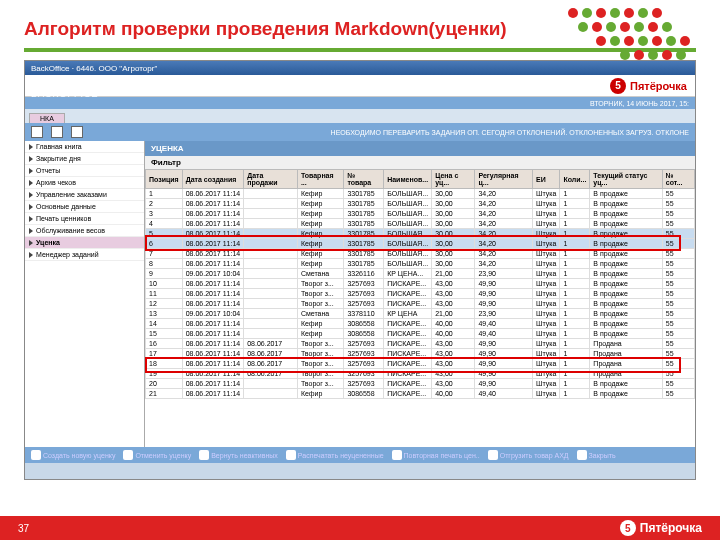 The height and width of the screenshot is (540, 720). Describe the element at coordinates (84, 255) in the screenshot. I see `sidebar-item: Менеджер заданий` at that location.